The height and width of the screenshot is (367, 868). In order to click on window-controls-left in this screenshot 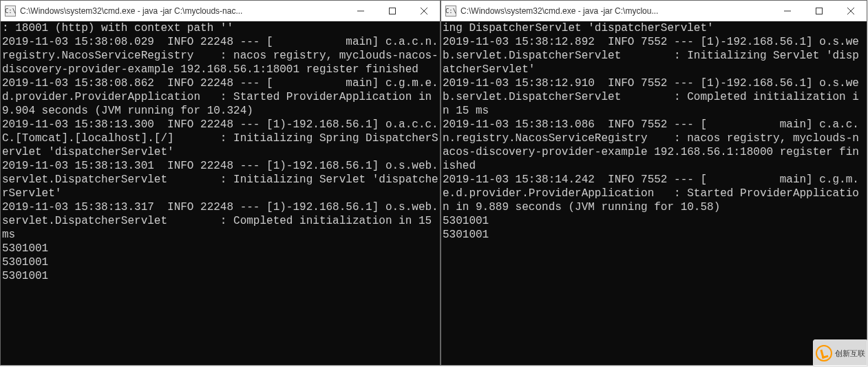, I will do `click(392, 11)`.